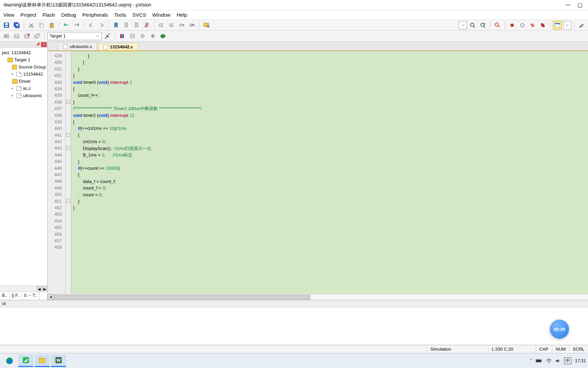  What do you see at coordinates (497, 25) in the screenshot?
I see `debug-start-icon` at bounding box center [497, 25].